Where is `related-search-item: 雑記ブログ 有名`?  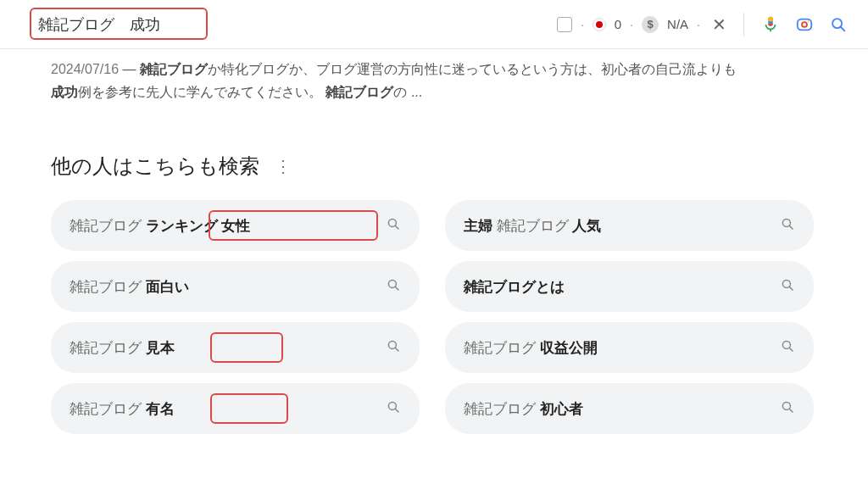
related-search-item: 雑記ブログ 有名 is located at coordinates (236, 409).